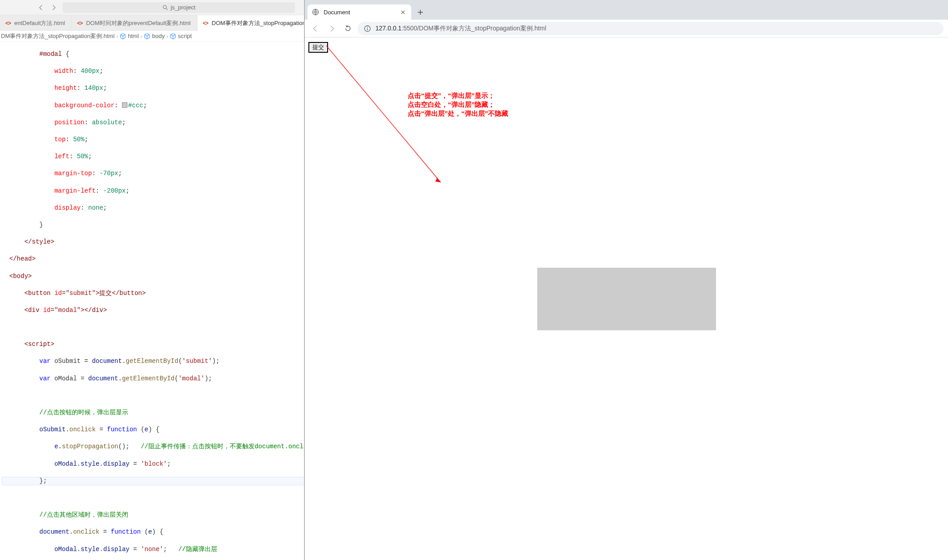 The image size is (948, 560). Describe the element at coordinates (179, 8) in the screenshot. I see `editor-search-box: js_project` at that location.